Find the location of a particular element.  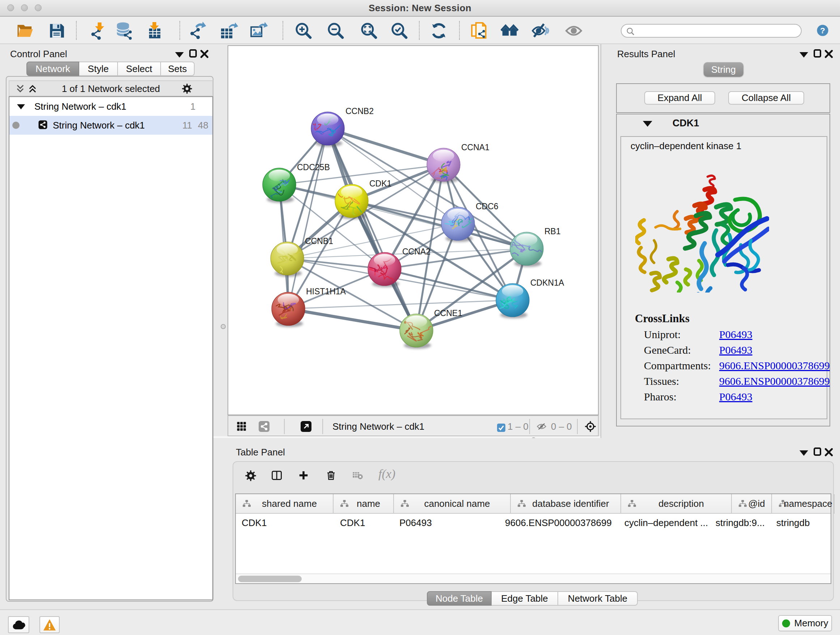

svg-text: CDK1 is located at coordinates (381, 184).